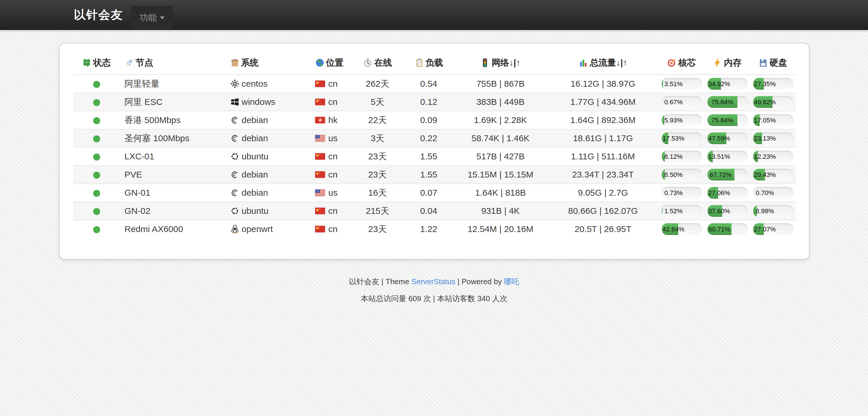 This screenshot has height=416, width=868. I want to click on column-header-label: 总流量↓|↑, so click(609, 62).